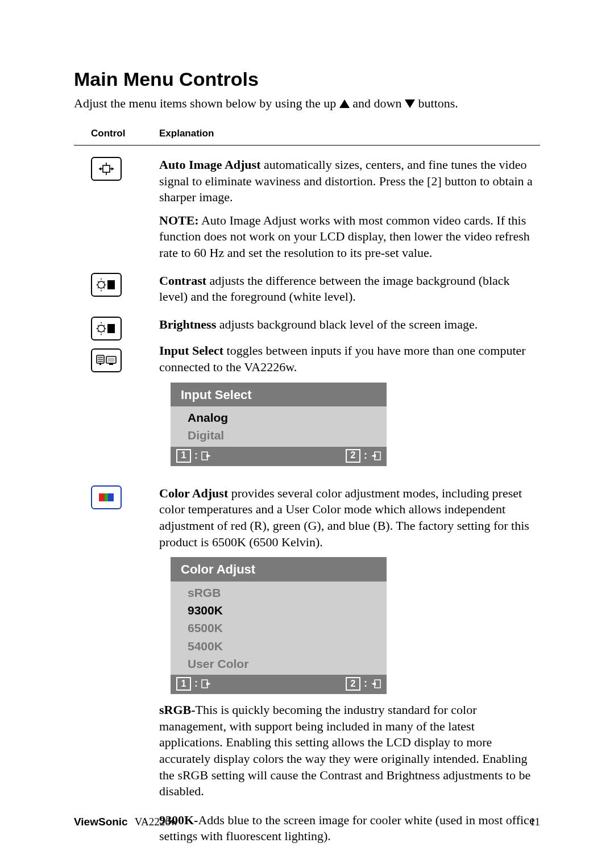 This screenshot has width=614, height=868. I want to click on color-adjust-icon, so click(106, 497).